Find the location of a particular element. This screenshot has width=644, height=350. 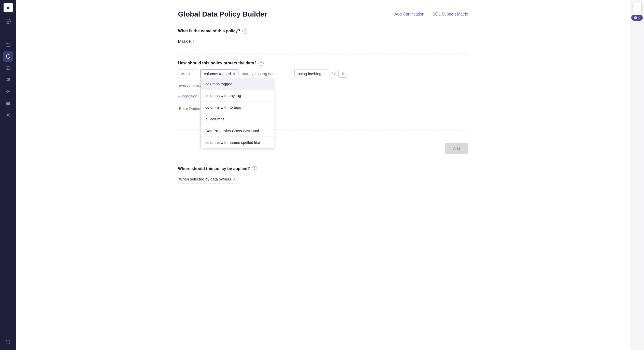

tag-name-input is located at coordinates (266, 74).